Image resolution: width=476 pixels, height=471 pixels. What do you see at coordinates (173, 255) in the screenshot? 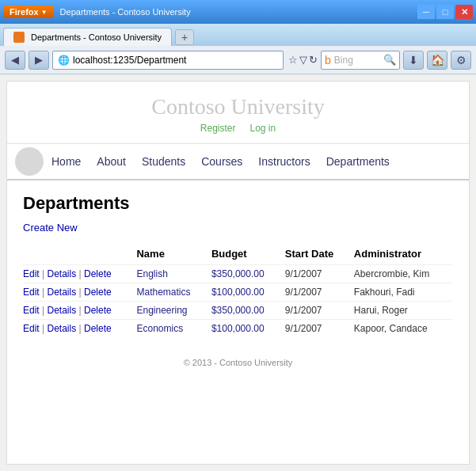
I see `col-name-header: Name` at bounding box center [173, 255].